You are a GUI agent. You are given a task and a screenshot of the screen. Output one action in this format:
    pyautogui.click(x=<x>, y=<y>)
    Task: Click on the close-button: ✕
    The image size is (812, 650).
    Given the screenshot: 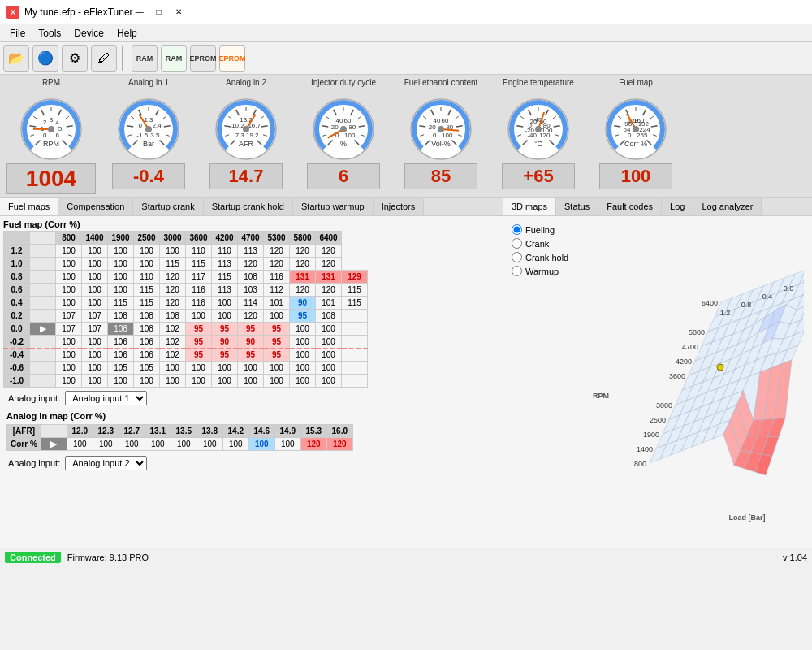 What is the action you would take?
    pyautogui.click(x=179, y=12)
    